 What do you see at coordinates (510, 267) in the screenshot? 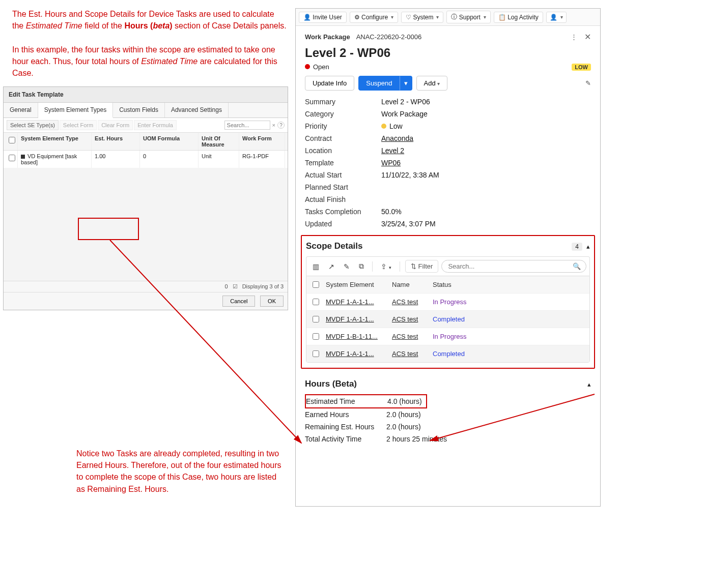
I see `scope-search-input` at bounding box center [510, 267].